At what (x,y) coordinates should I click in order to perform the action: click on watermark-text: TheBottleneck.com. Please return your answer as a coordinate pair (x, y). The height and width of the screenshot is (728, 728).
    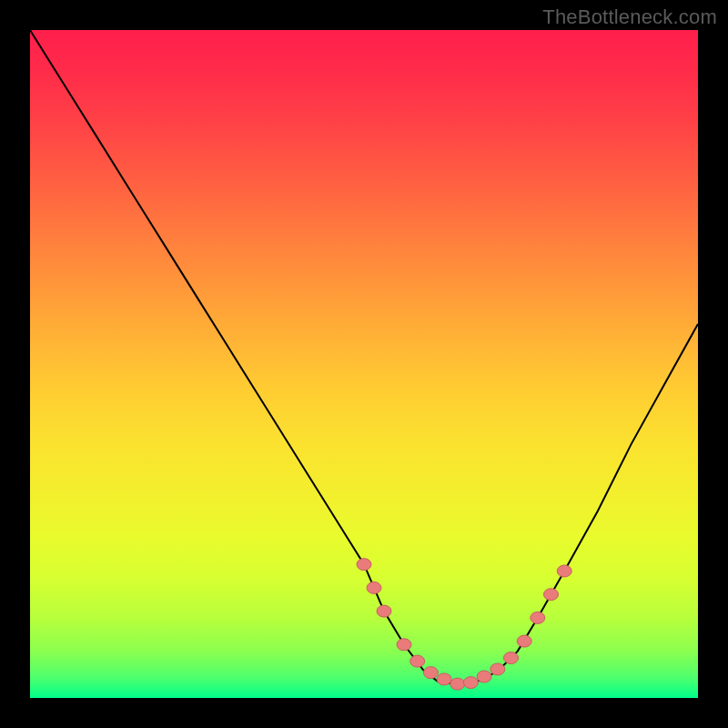
    Looking at the image, I should click on (630, 17).